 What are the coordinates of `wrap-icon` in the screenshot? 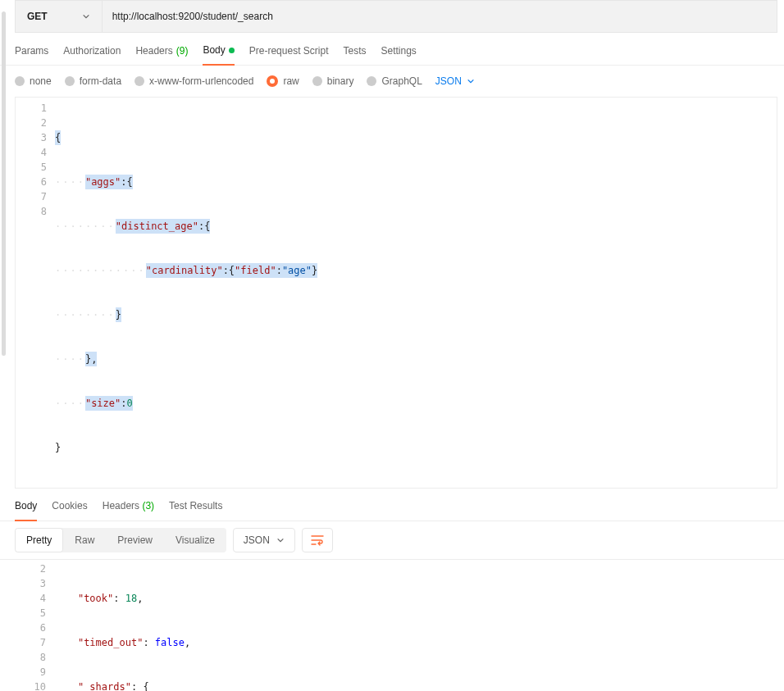 It's located at (317, 540).